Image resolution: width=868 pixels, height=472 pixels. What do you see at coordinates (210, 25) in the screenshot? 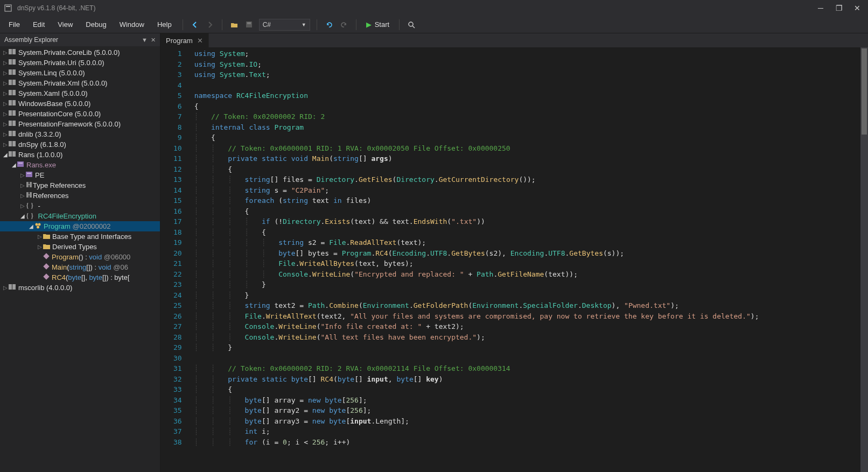
I see `nav-forward-button` at bounding box center [210, 25].